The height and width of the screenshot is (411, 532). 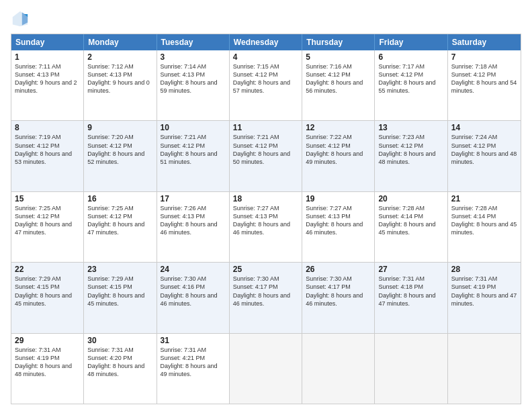 I want to click on calendar-cell: 26Sunrise: 7:30 AM Sunset: 4:17 PM Dayli…, so click(x=339, y=298).